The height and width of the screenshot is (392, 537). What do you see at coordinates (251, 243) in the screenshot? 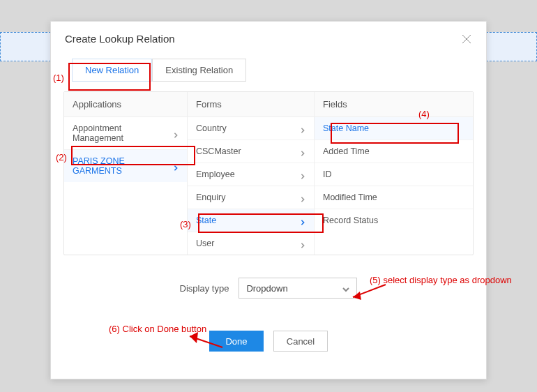
I see `forms-item: User` at bounding box center [251, 243].